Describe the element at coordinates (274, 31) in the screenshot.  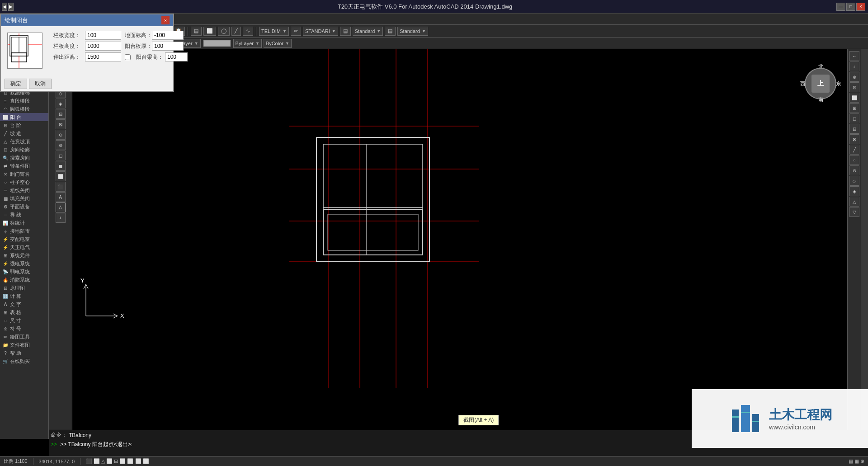
I see `tel-dim-dropdown: TEL DIM ▼` at that location.